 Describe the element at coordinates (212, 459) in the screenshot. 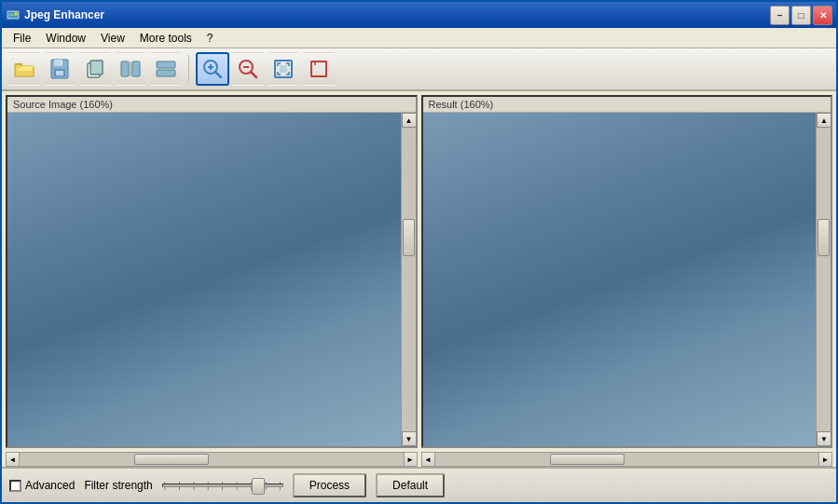

I see `source-hscroll-track` at that location.